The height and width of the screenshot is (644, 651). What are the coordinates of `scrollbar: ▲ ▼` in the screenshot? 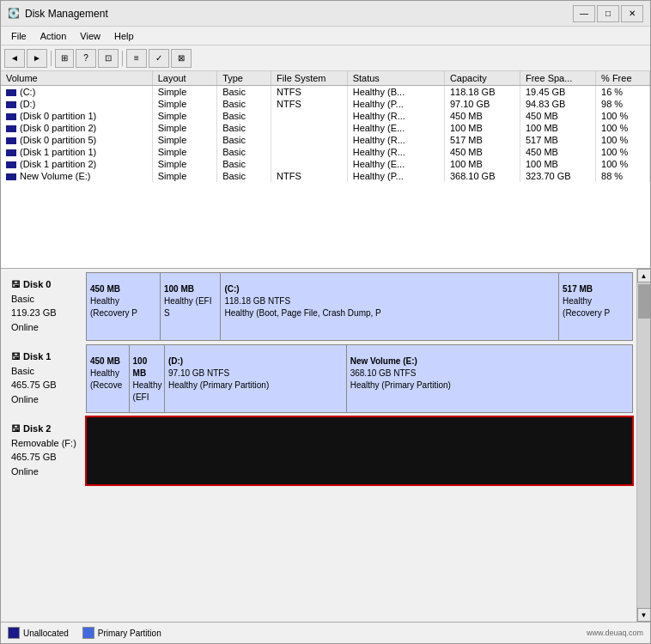 It's located at (643, 445).